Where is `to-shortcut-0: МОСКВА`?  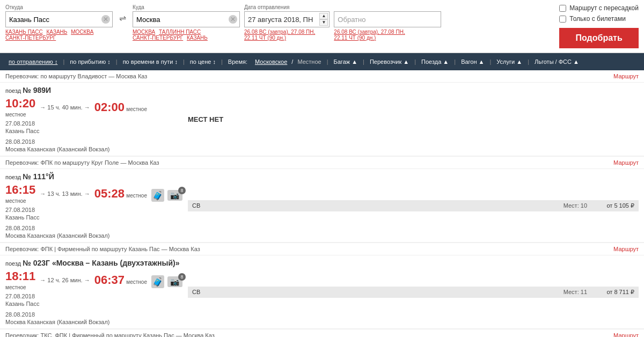 to-shortcut-0: МОСКВА is located at coordinates (144, 32).